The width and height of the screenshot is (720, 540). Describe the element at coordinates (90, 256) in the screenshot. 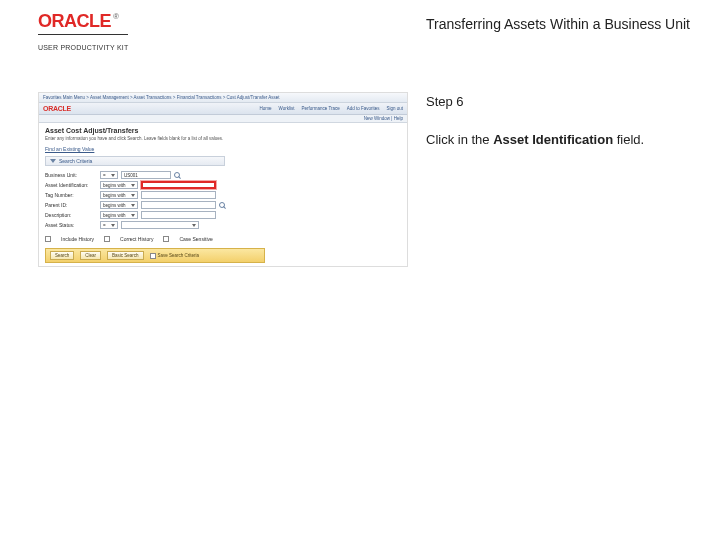

I see `clear-button: Clear` at that location.